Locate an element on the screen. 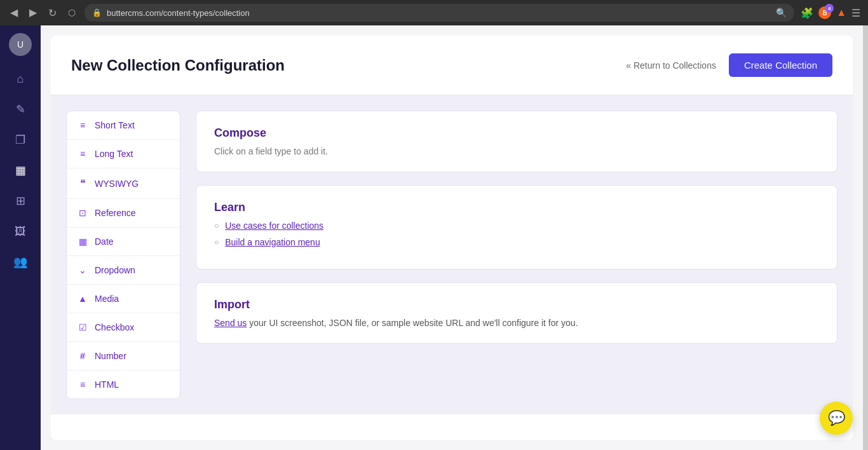 The width and height of the screenshot is (868, 450). brave-badge: 4 is located at coordinates (829, 8).